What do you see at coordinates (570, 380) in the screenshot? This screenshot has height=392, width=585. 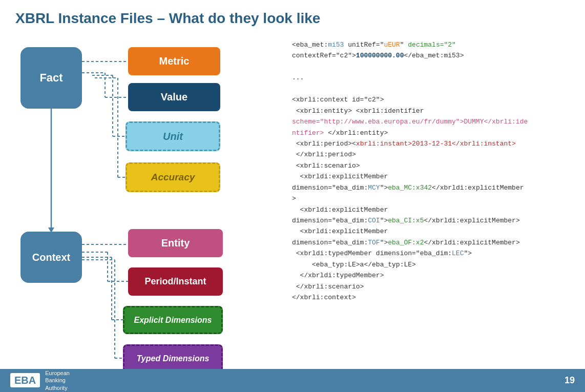 I see `footer-page-number: 19` at bounding box center [570, 380].